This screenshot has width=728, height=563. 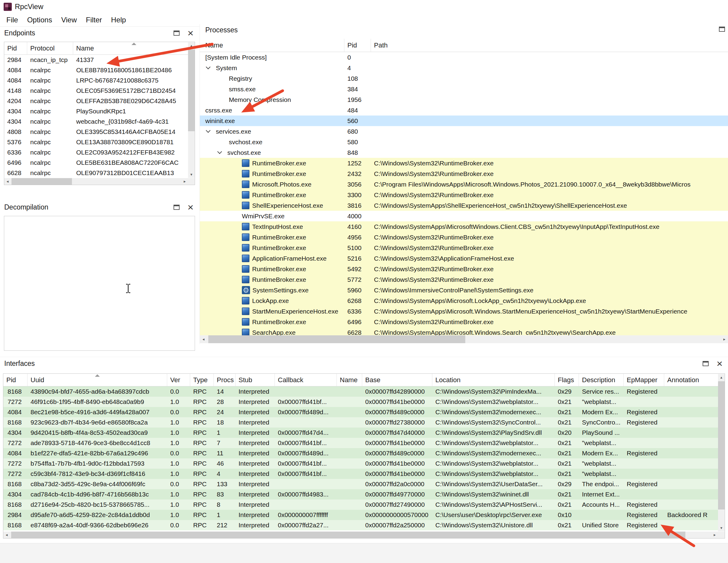 I want to click on endpoint-row: 6336ncalrpcOLE2C093A9524212FEFB43E982, so click(x=99, y=153).